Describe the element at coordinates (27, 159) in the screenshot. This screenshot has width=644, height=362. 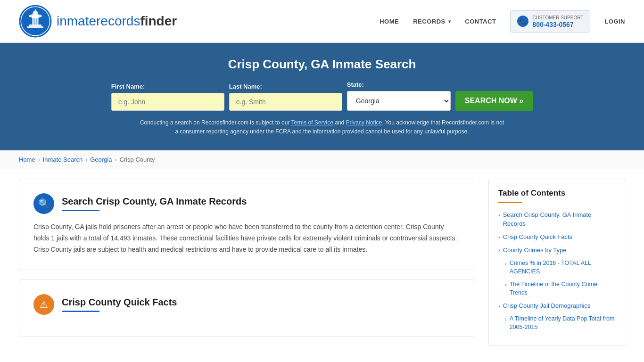
I see `breadcrumb-home: Home` at that location.